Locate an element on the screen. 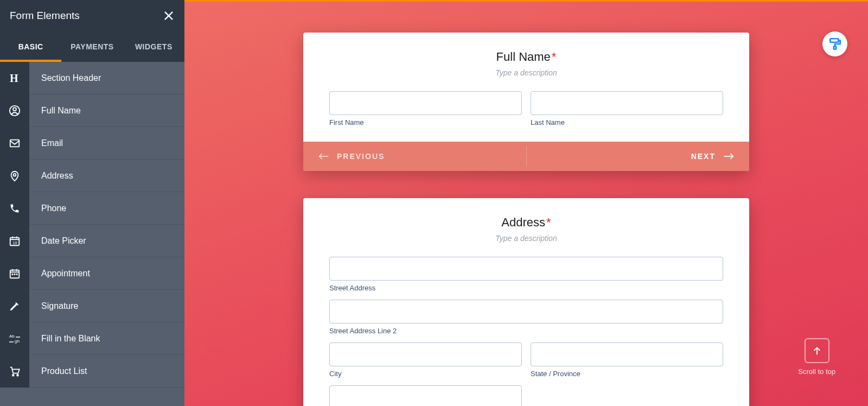  field-title: Full Name* is located at coordinates (526, 57).